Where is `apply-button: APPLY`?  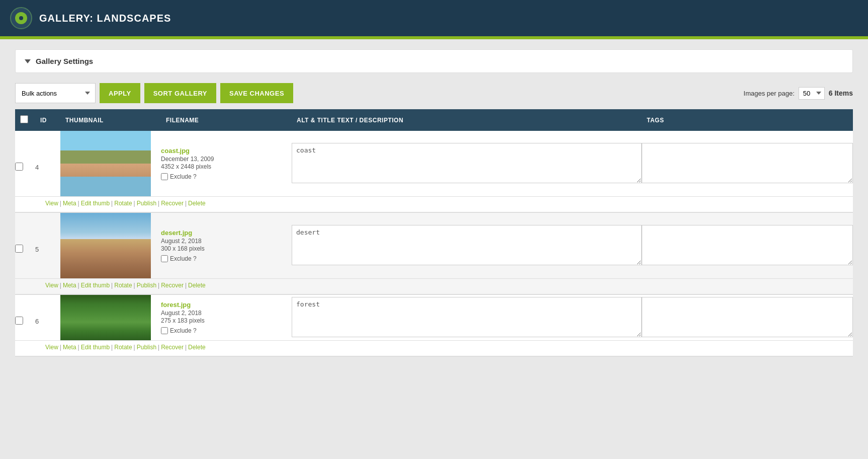 apply-button: APPLY is located at coordinates (120, 93).